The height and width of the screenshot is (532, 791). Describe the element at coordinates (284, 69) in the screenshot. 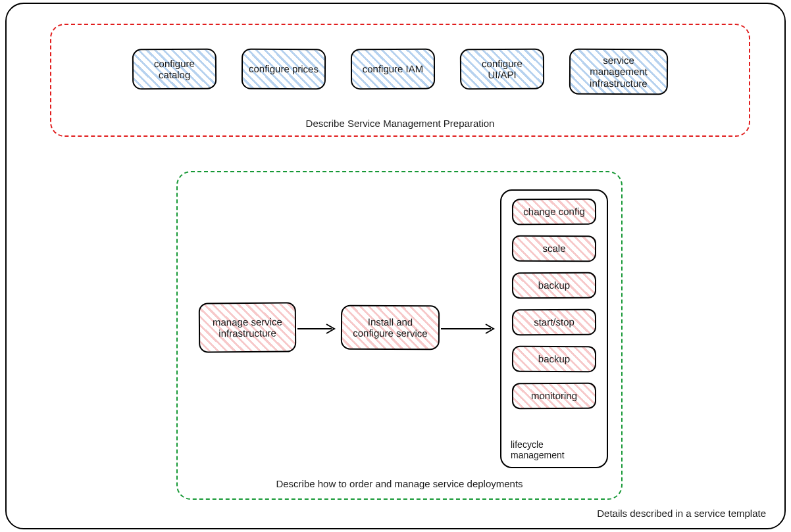

I see `block-label: configure prices` at that location.